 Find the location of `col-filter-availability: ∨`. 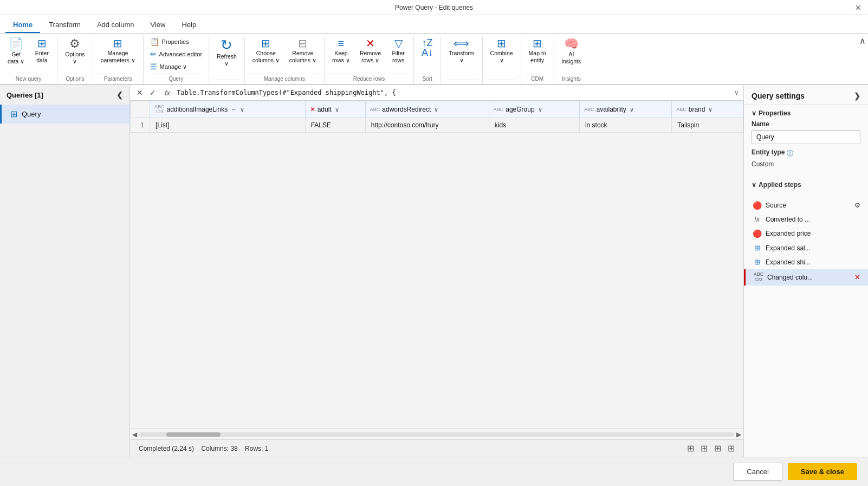

col-filter-availability: ∨ is located at coordinates (632, 109).